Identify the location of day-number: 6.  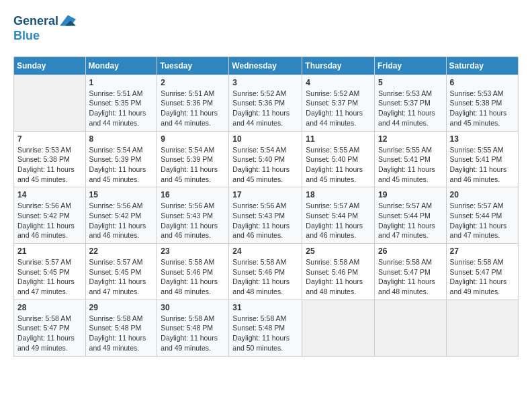
(482, 83).